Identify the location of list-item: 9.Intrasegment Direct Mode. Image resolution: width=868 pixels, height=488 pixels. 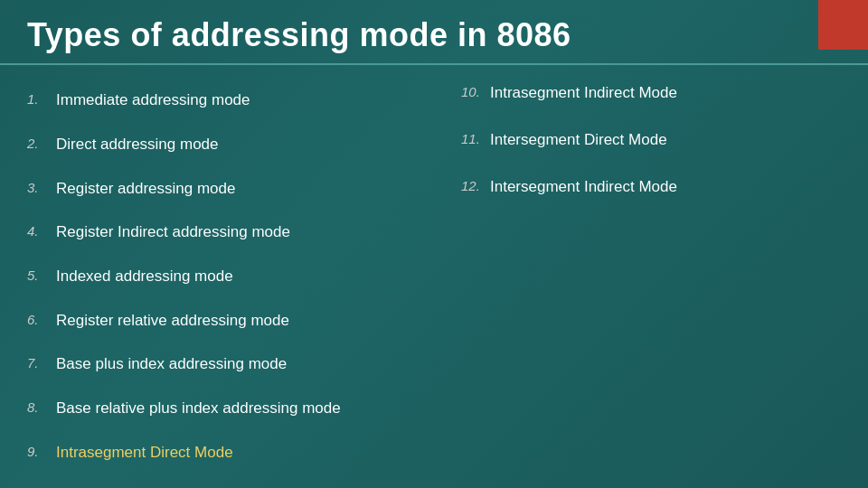
(217, 453).